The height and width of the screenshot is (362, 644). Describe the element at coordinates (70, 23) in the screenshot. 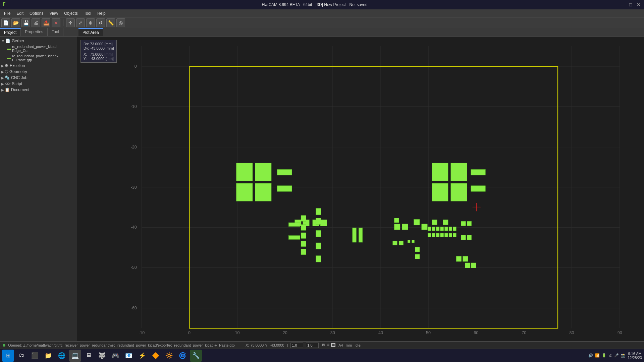

I see `move-button: ✛` at that location.